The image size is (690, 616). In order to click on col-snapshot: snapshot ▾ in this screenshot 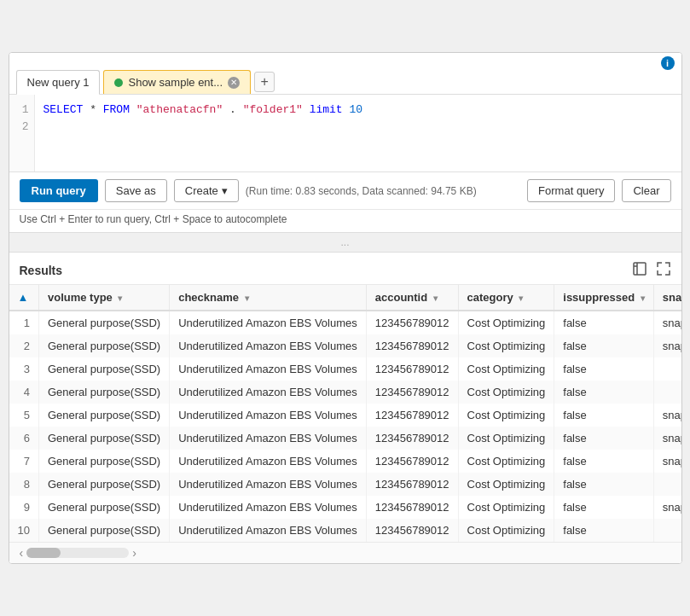, I will do `click(667, 298)`.